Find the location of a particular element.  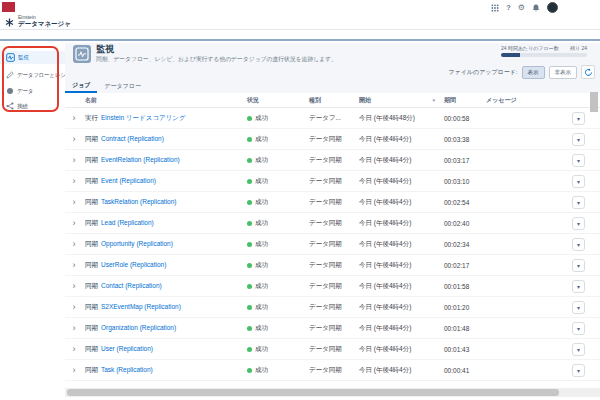

sidebar-item-label: 接続 is located at coordinates (22, 106).